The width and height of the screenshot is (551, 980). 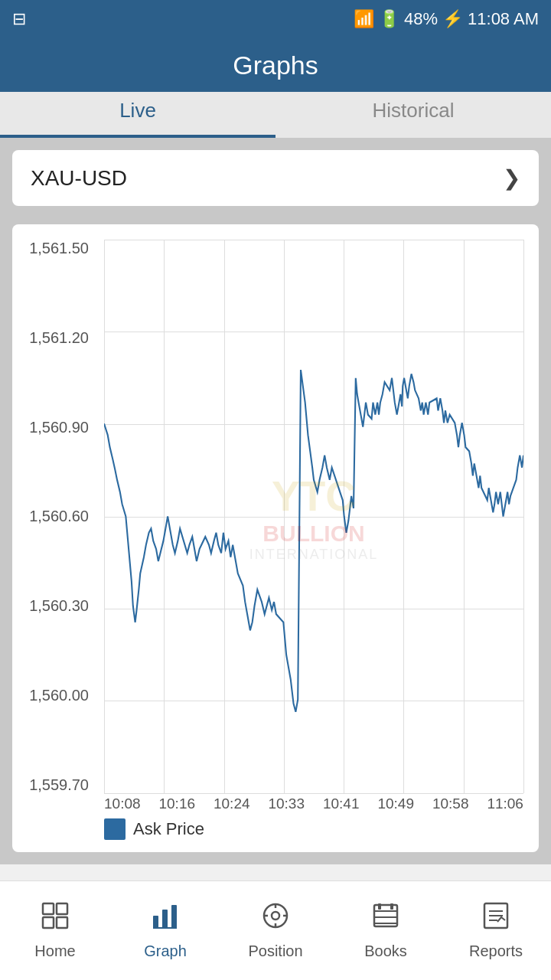 What do you see at coordinates (138, 110) in the screenshot?
I see `tab-live-label: Live` at bounding box center [138, 110].